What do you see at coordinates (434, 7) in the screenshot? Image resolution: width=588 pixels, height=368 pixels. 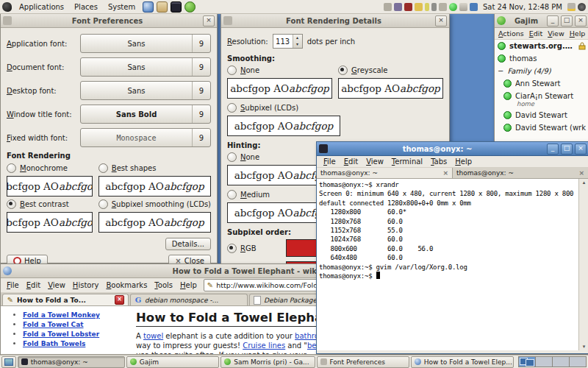 I see `plug-tray-icon` at bounding box center [434, 7].